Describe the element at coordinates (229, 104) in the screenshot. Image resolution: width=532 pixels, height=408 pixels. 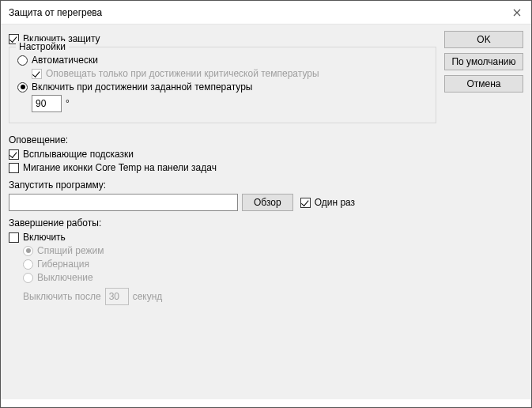
I see `temp-value-row: °` at that location.